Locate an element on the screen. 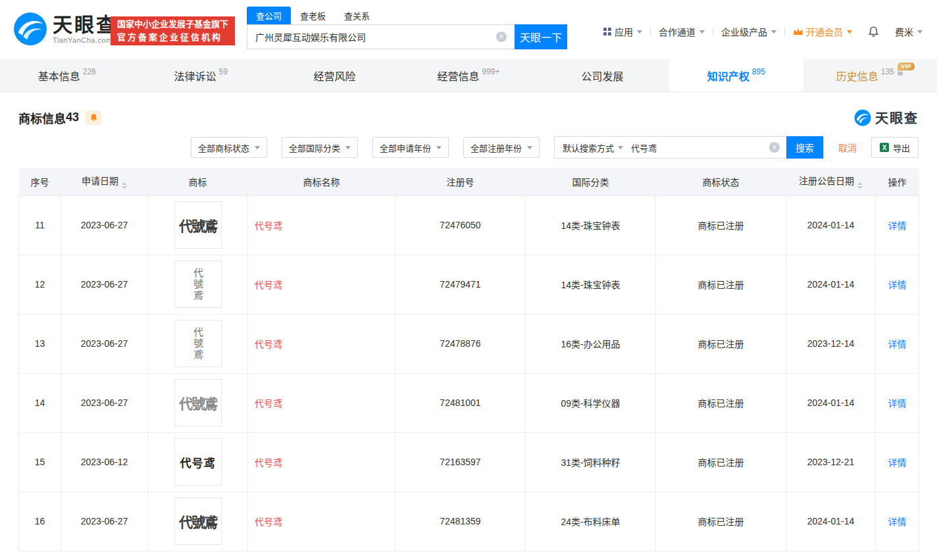  vip-badge: VIP is located at coordinates (906, 66).